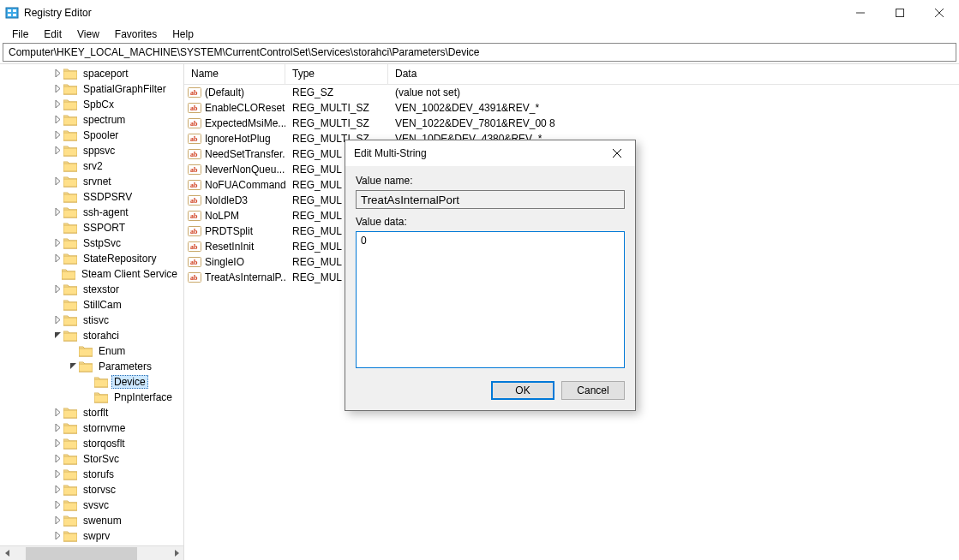  I want to click on list-row: ab(Default)REG_SZ(value not set), so click(572, 92).